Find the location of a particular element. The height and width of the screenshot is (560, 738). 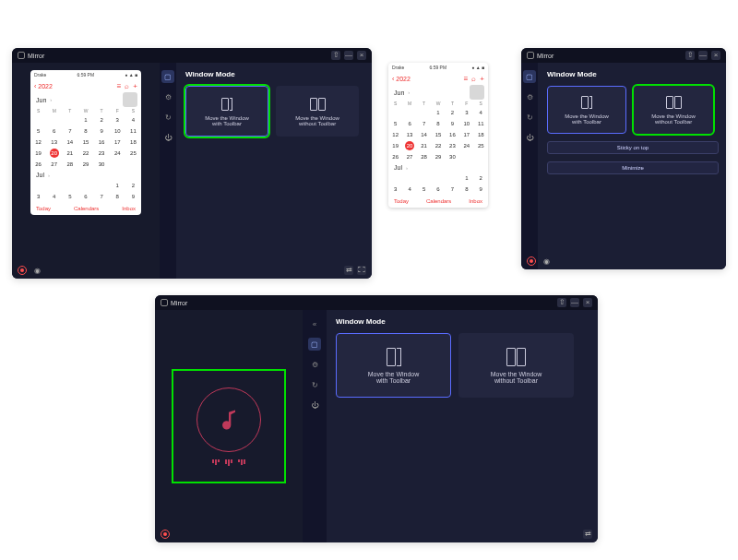

pin-button: ⇧ is located at coordinates (336, 55).